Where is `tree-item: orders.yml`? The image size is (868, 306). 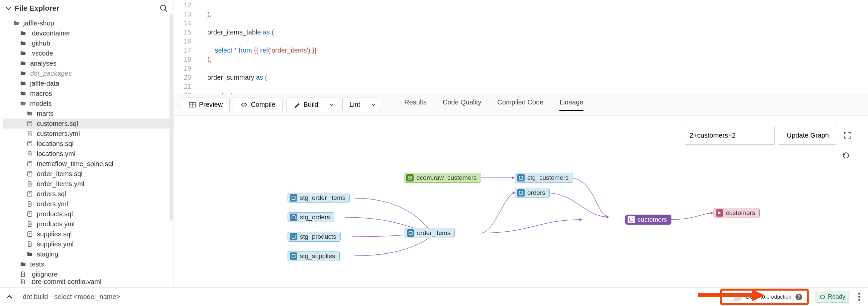 tree-item: orders.yml is located at coordinates (88, 204).